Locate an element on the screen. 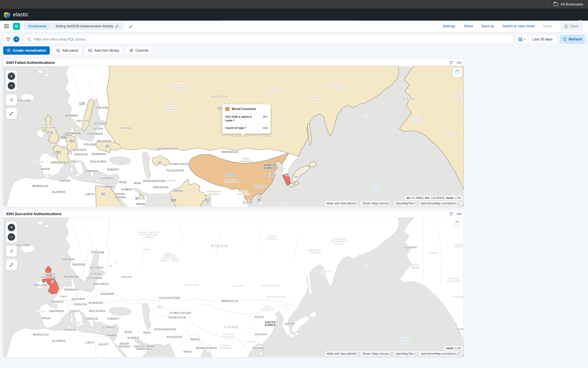 This screenshot has height=368, width=588. refresh-button: Refresh is located at coordinates (572, 39).